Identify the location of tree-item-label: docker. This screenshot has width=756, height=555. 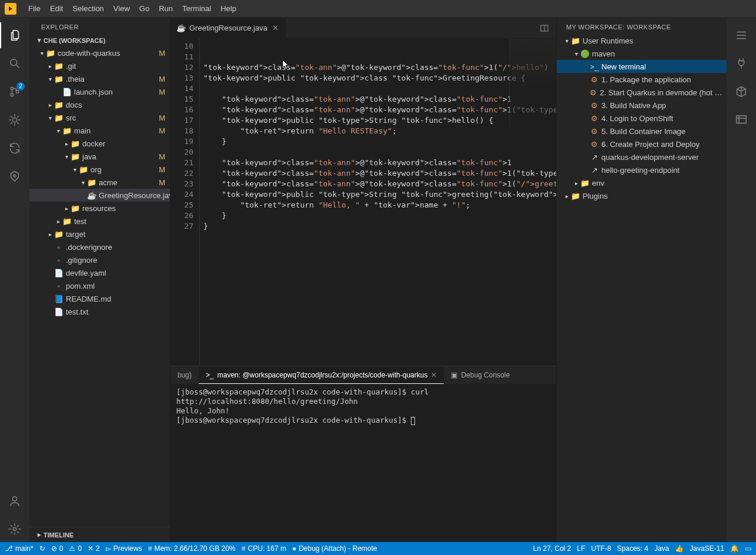
(94, 143).